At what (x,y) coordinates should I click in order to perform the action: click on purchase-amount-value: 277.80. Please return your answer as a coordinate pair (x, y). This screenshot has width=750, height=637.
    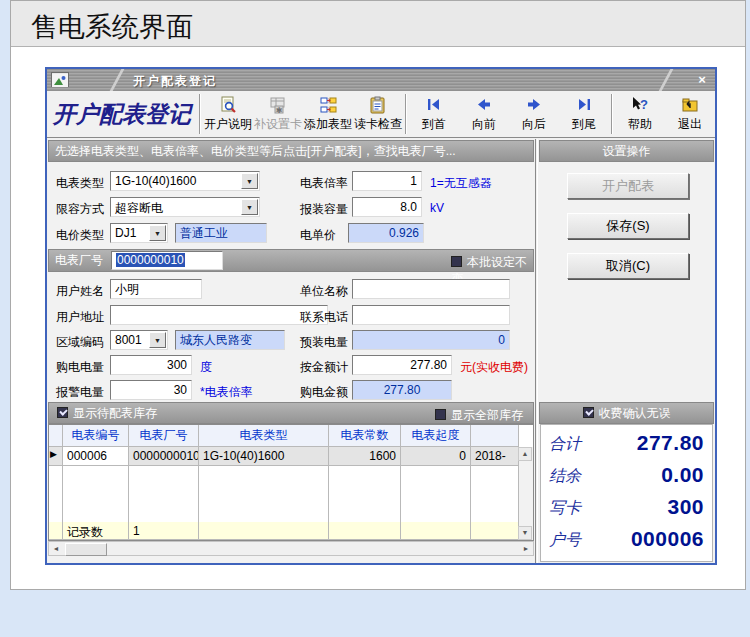
    Looking at the image, I should click on (402, 390).